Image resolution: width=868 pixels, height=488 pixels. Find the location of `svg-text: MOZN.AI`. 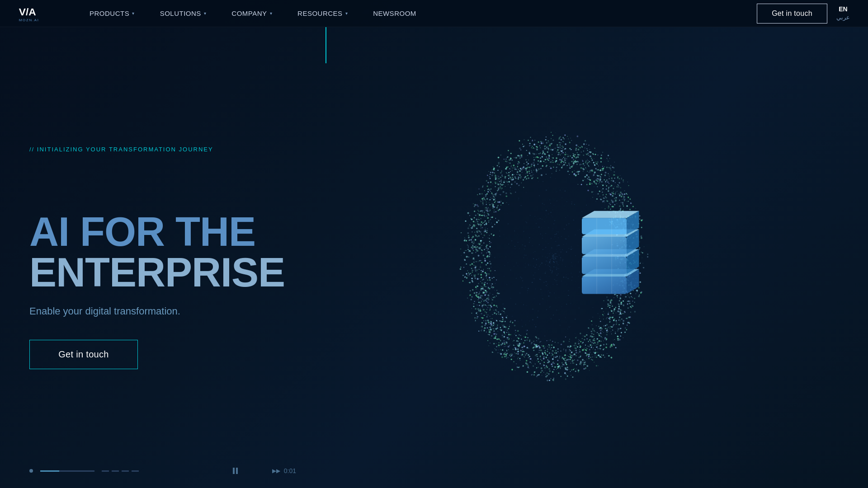

svg-text: MOZN.AI is located at coordinates (29, 20).